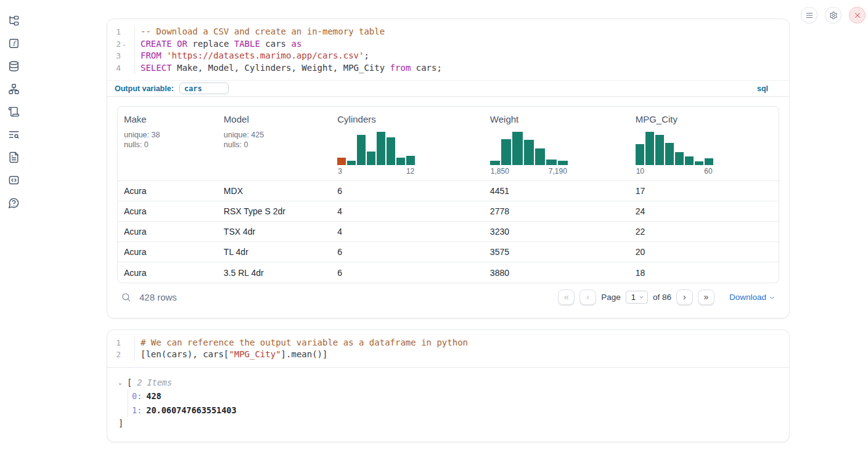 The image size is (868, 449). What do you see at coordinates (684, 297) in the screenshot?
I see `next-page-button: ›` at bounding box center [684, 297].